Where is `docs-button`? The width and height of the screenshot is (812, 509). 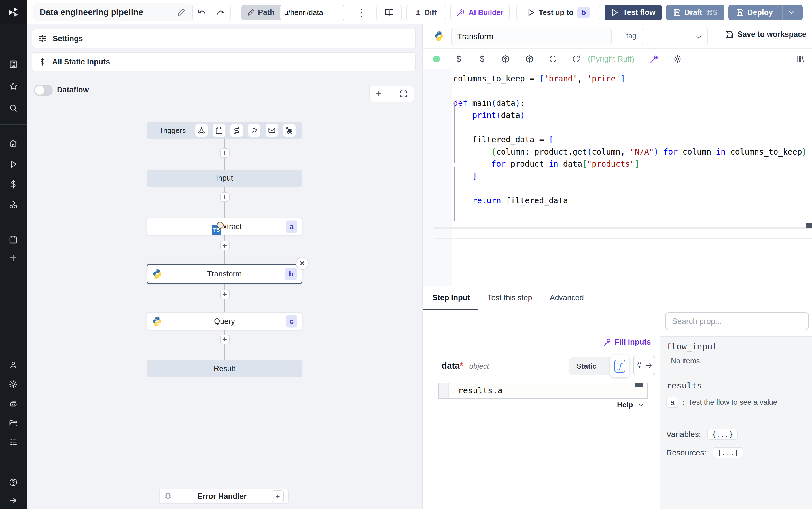
docs-button is located at coordinates (389, 12).